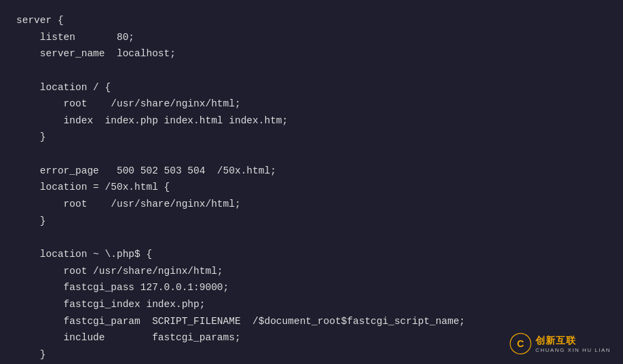  I want to click on code-line-20: include fastcgi_params;, so click(129, 338).